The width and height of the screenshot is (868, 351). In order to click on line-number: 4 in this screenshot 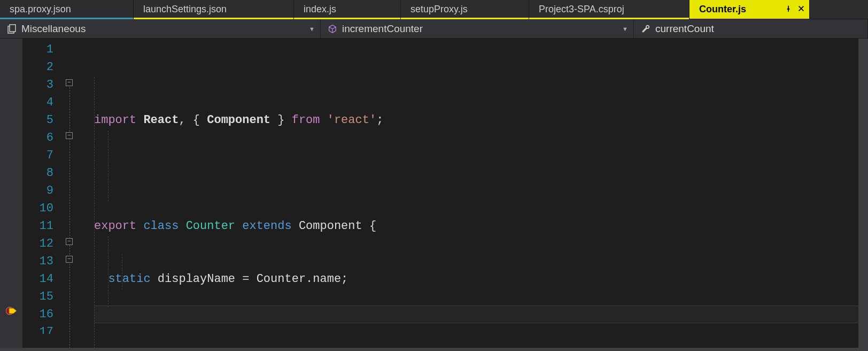, I will do `click(38, 103)`.